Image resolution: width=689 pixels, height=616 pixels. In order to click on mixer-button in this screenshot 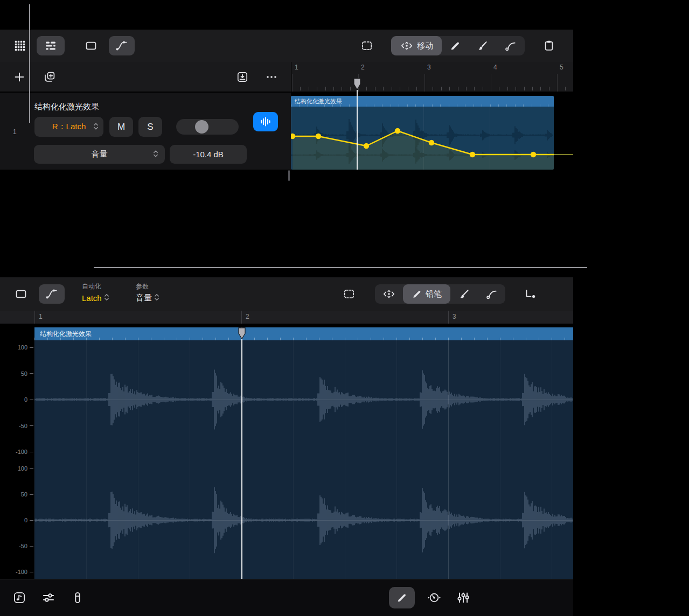, I will do `click(463, 598)`.